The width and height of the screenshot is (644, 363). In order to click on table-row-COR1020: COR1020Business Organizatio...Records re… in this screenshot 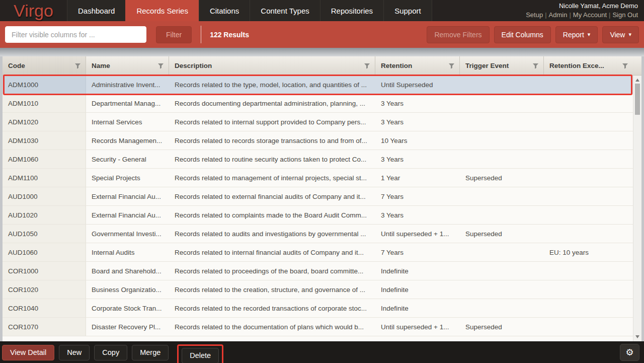, I will do `click(318, 290)`.